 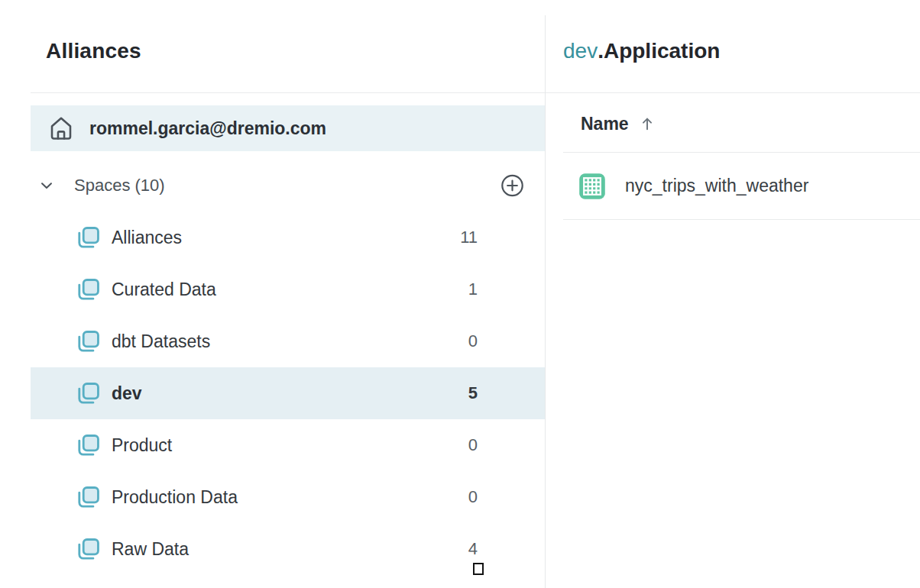 What do you see at coordinates (287, 341) in the screenshot?
I see `space-list-item: dbt Datasets 0` at bounding box center [287, 341].